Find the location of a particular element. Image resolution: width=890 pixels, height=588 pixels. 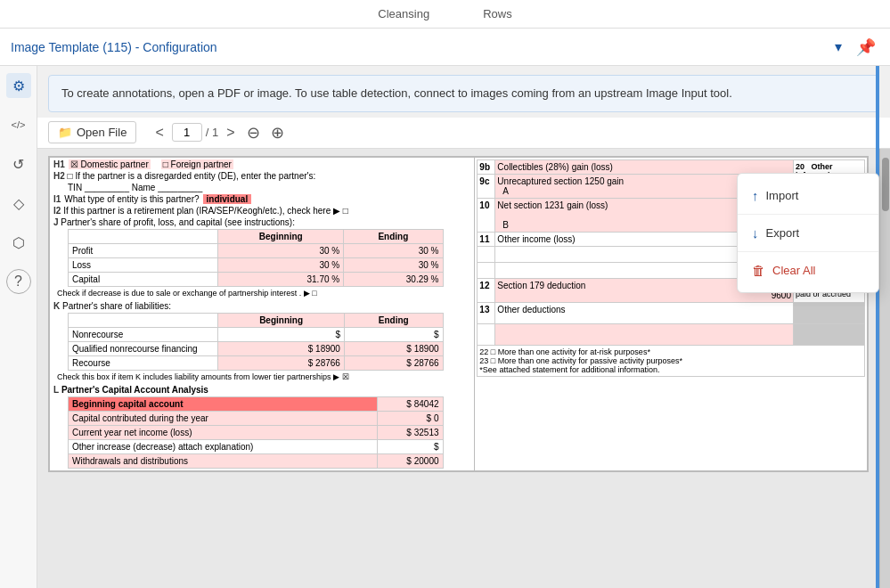

zoom-out-button: ⊖ is located at coordinates (253, 133).